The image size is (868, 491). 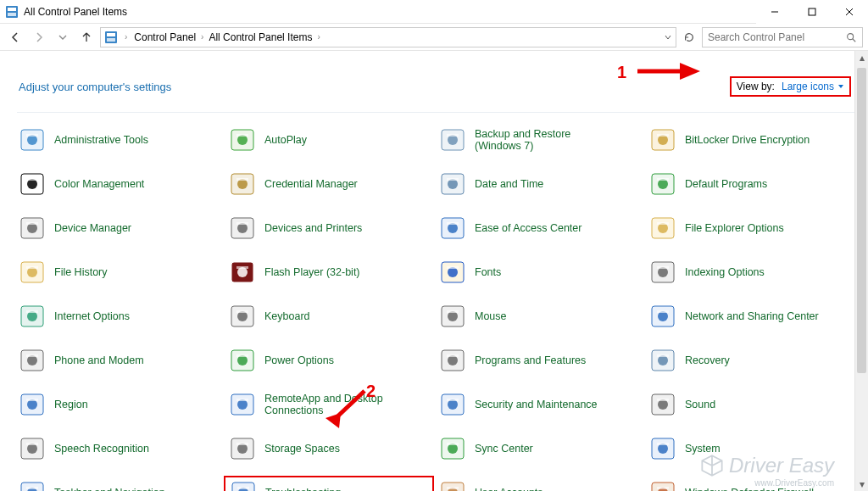 What do you see at coordinates (663, 272) in the screenshot?
I see `indexing-options-icon` at bounding box center [663, 272].